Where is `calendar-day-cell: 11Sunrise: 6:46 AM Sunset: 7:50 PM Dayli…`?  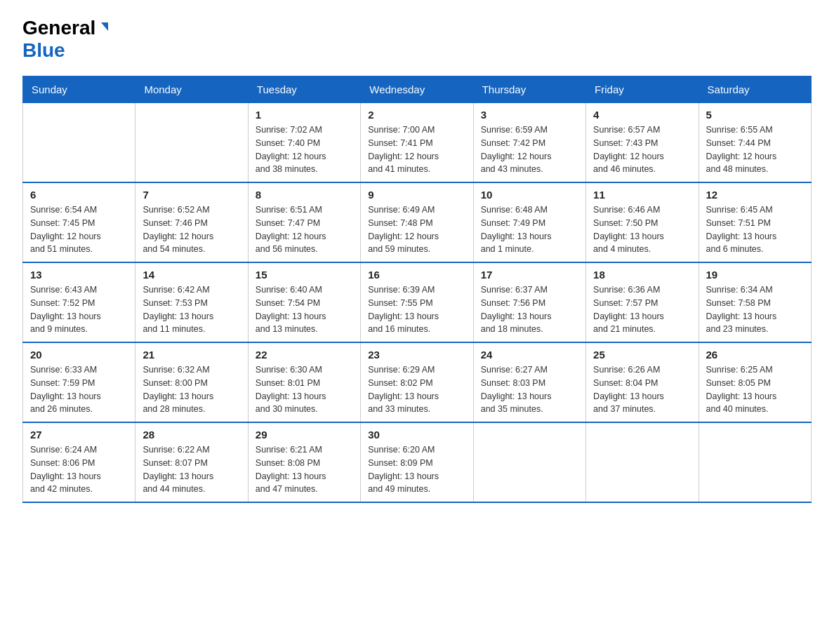 calendar-day-cell: 11Sunrise: 6:46 AM Sunset: 7:50 PM Dayli… is located at coordinates (642, 222).